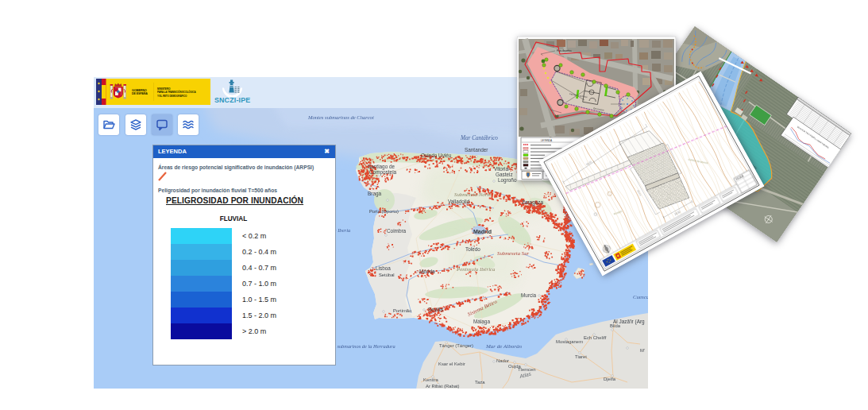 The image size is (868, 410). Describe the element at coordinates (476, 269) in the screenshot. I see `svg-text: Península Ibérica` at that location.